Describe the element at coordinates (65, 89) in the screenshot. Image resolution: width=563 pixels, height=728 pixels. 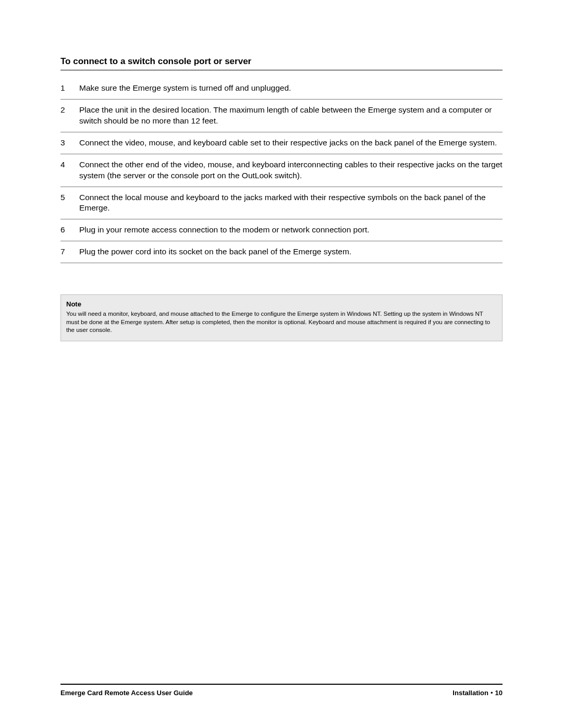
I see `step-number: 1` at that location.